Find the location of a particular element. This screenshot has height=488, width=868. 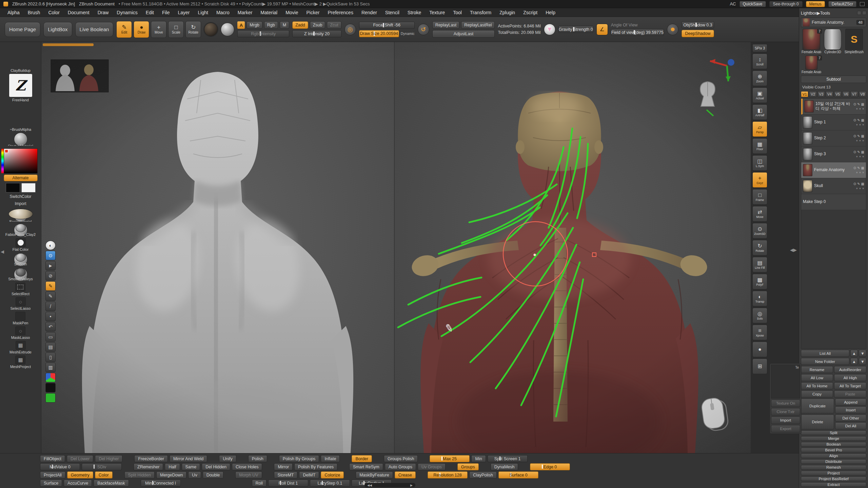

right-tray-toggle: ◀▶ is located at coordinates (793, 250).